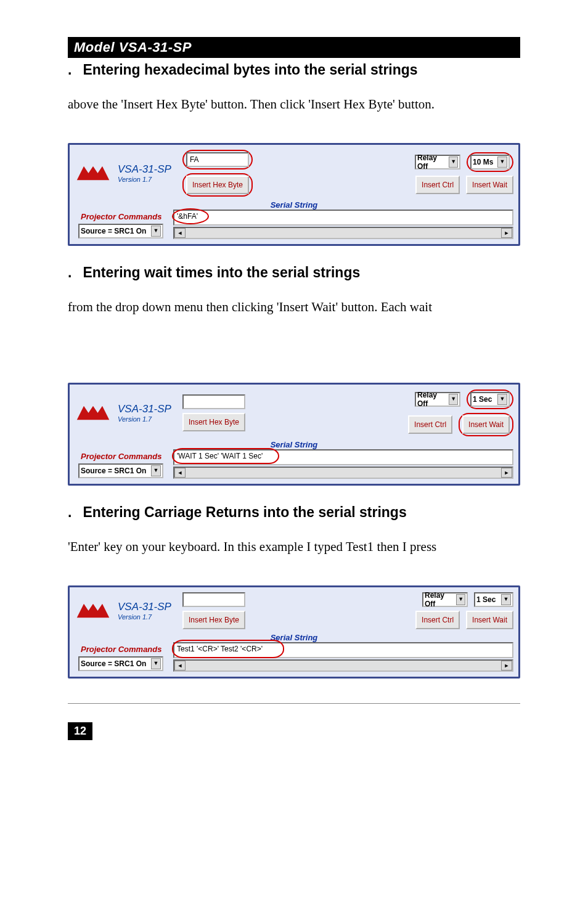 This screenshot has height=909, width=588. Describe the element at coordinates (294, 434) in the screenshot. I see `figure-2: VSA-31-SP Version 1.7 Insert Hex Byte Re…` at that location.